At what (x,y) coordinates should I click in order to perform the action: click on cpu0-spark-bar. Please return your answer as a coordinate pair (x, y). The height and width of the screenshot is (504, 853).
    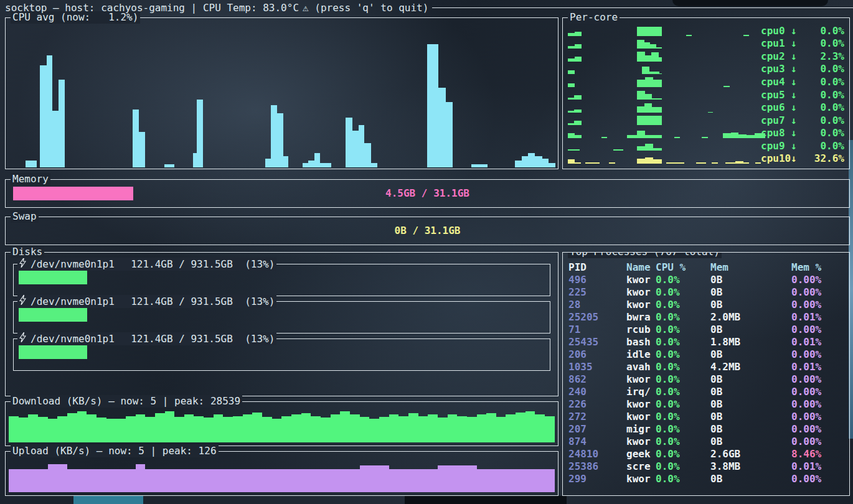
    Looking at the image, I should click on (572, 34).